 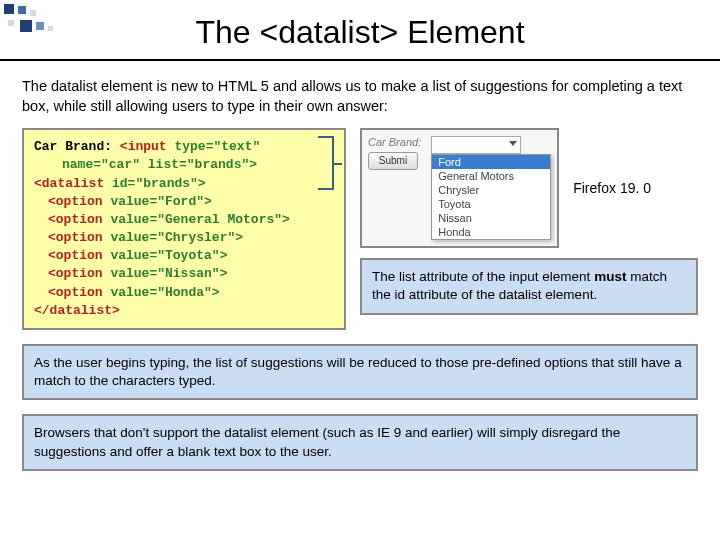 I want to click on note-typing-filter: As the user begins typing, the list of s…, so click(x=360, y=372).